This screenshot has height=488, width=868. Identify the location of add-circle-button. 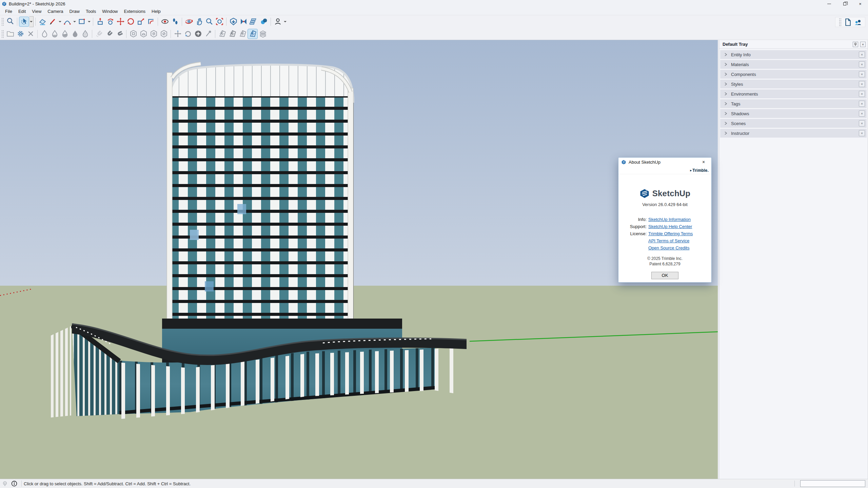
(198, 34).